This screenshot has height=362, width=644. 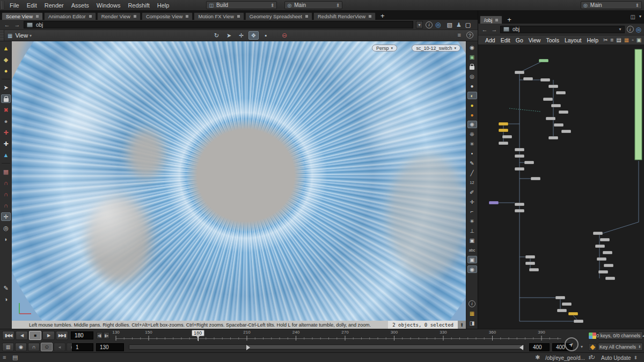 I want to click on net-menu-view: View, so click(x=535, y=40).